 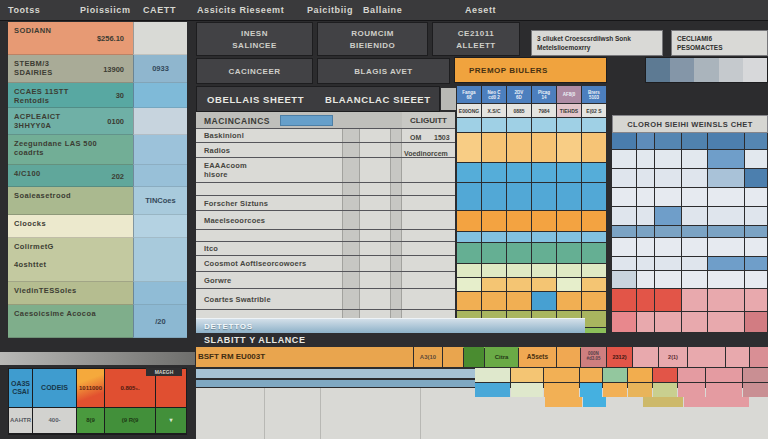 I want to click on grid-cell: 1011000, so click(x=90, y=388).